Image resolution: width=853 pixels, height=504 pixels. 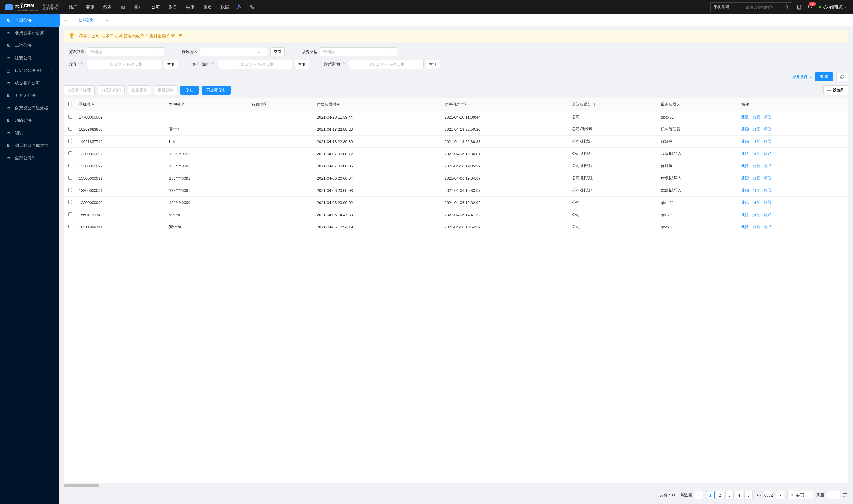 I want to click on column-settings-button: 设置列, so click(x=836, y=90).